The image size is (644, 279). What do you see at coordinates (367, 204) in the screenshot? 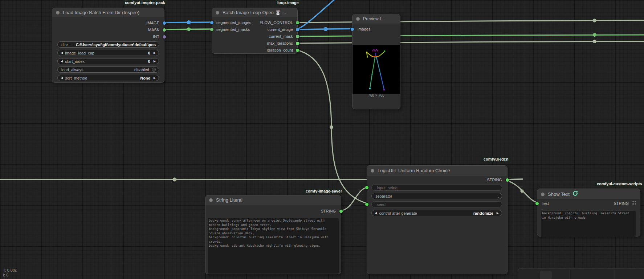
I see `input-seed-slot` at bounding box center [367, 204].